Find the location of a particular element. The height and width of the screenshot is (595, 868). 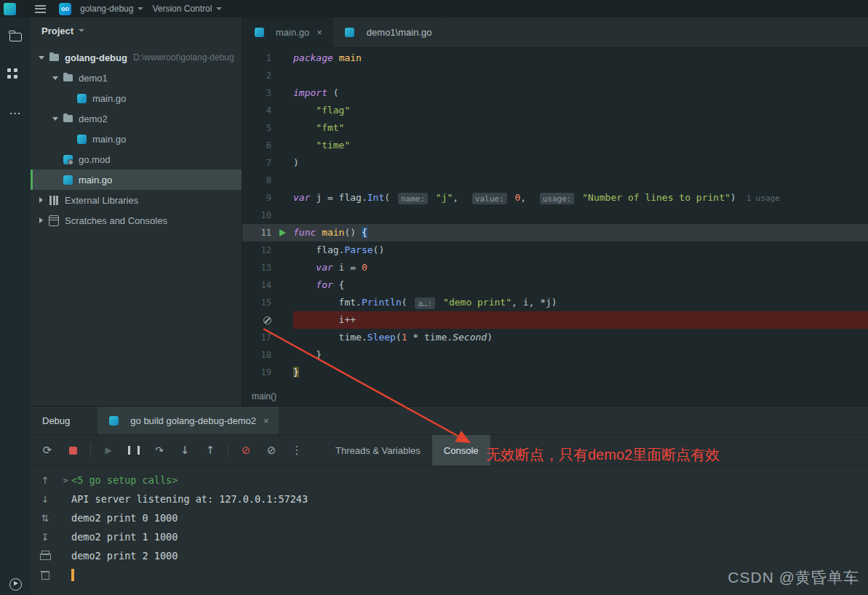

debug-run-tab: go build golang-debug-demo2 × is located at coordinates (188, 420).